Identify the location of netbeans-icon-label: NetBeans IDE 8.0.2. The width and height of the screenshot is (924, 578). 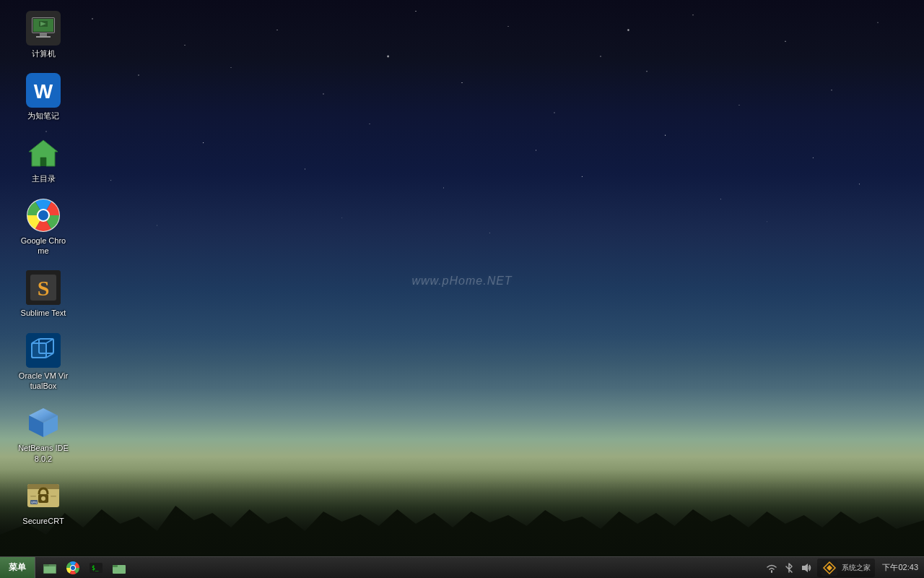
(43, 454).